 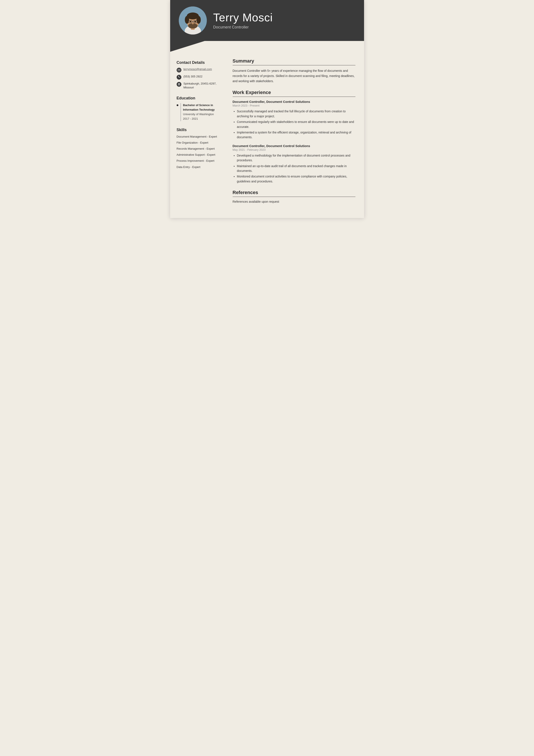 I want to click on job-date-1: May 2021 - February 2023, so click(x=294, y=150).